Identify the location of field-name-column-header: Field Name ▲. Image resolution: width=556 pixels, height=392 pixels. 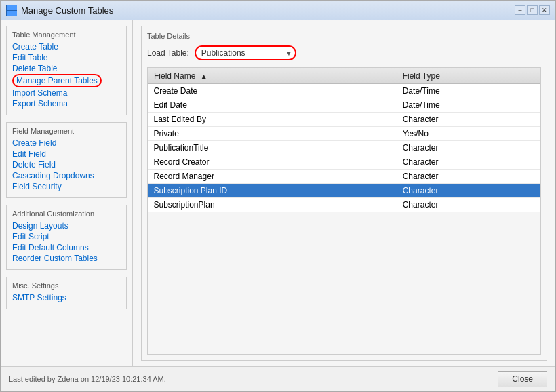
(273, 76).